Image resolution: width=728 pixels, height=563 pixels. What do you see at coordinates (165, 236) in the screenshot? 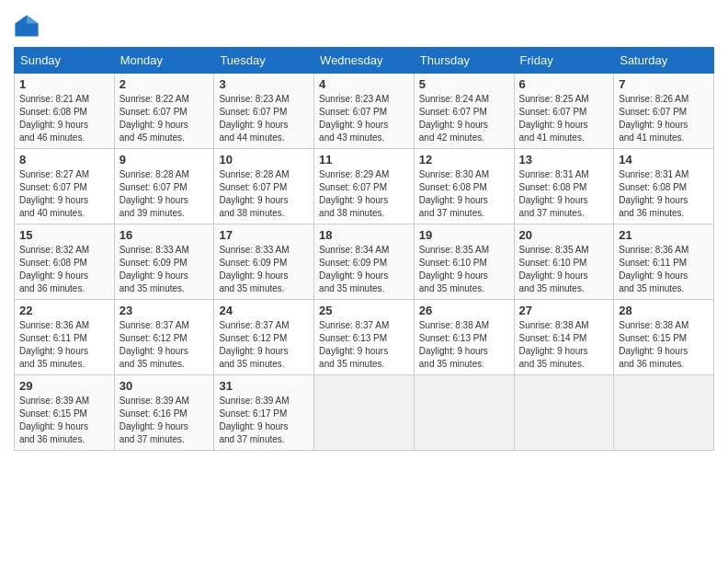
I see `day-number: 16` at bounding box center [165, 236].